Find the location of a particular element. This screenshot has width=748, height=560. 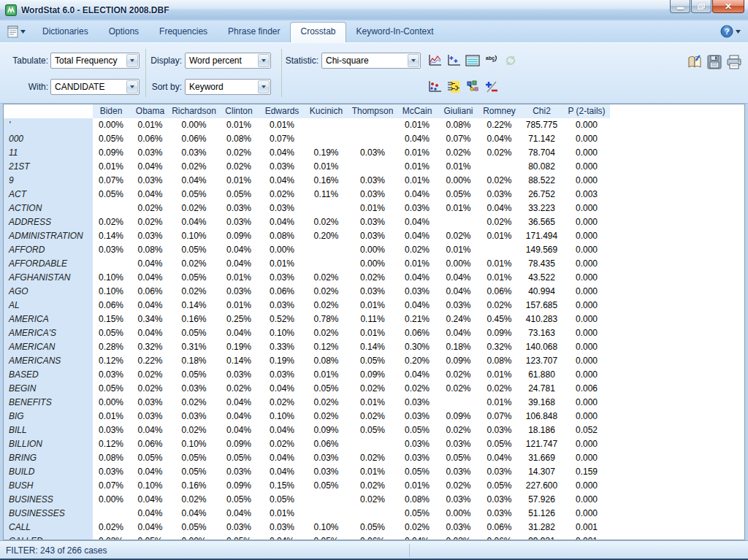

table-row: CALLED0.03%0.05%0.00%0.05%0.04%0.05%0.06… is located at coordinates (374, 537).